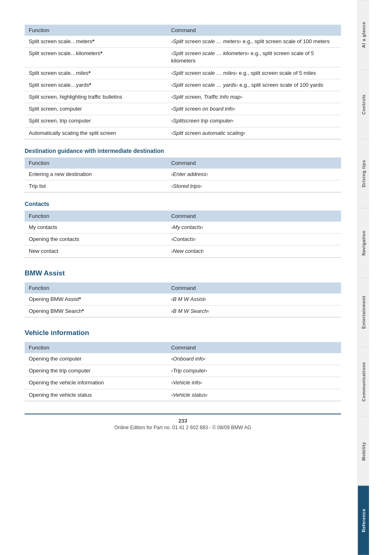 This screenshot has height=555, width=392. Describe the element at coordinates (363, 104) in the screenshot. I see `tab-controls: Controls` at that location.